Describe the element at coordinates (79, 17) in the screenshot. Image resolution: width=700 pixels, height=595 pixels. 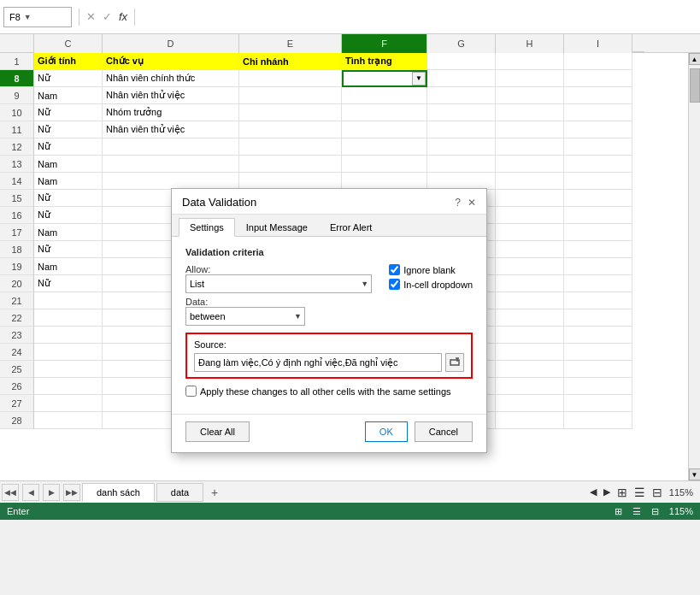
I see `formula-divider` at that location.